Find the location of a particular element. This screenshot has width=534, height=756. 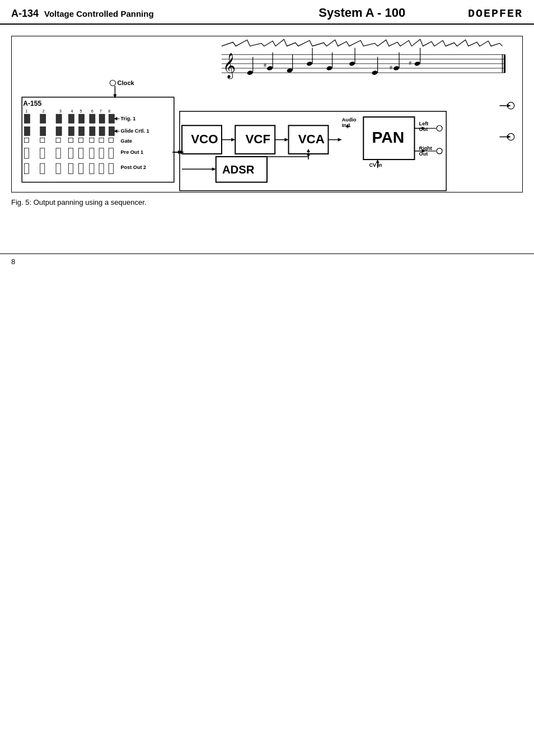

svg-text: VCF is located at coordinates (257, 139).